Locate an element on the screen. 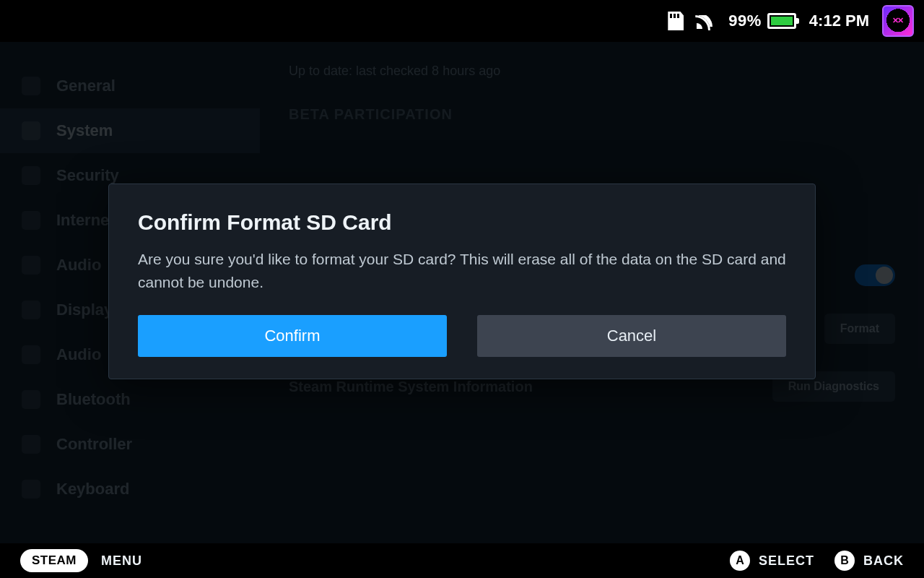 The image size is (924, 578). status-bar: 99% 4:12 PM is located at coordinates (462, 21).